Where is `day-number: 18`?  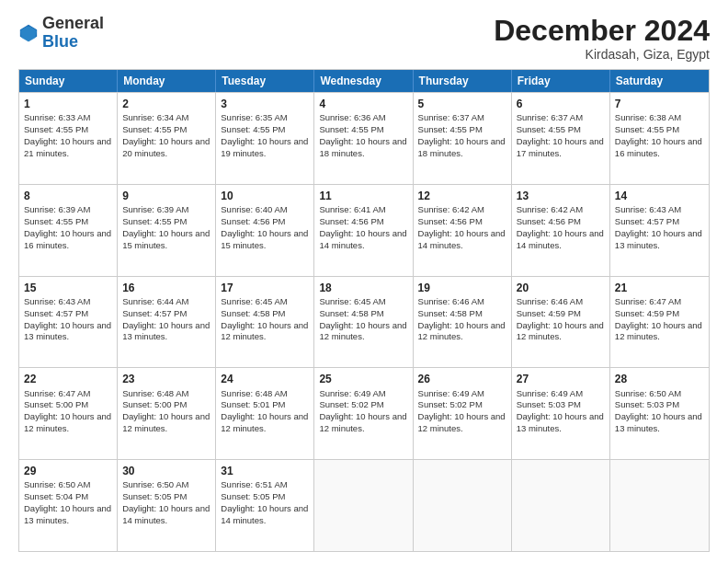 day-number: 18 is located at coordinates (363, 288).